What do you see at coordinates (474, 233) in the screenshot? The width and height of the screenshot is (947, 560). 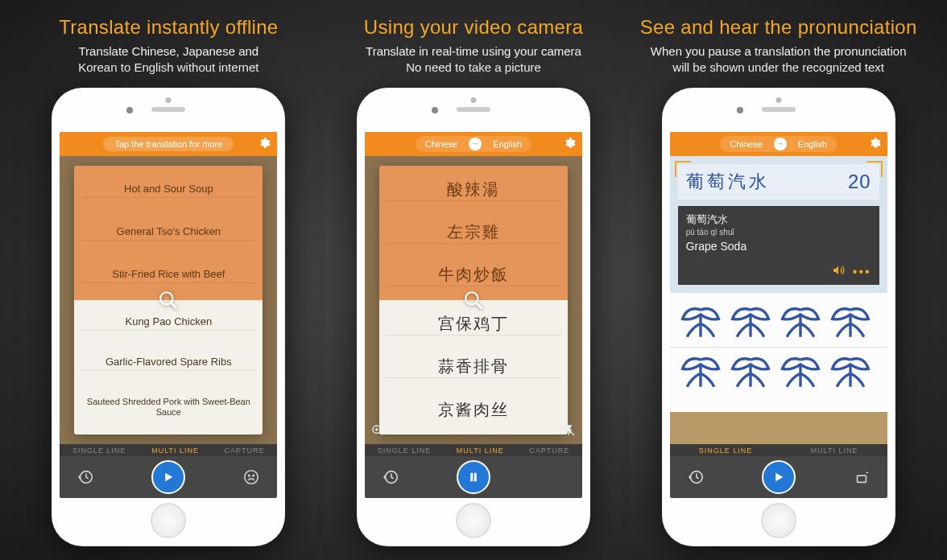 I see `menu-item: 左宗雞` at bounding box center [474, 233].